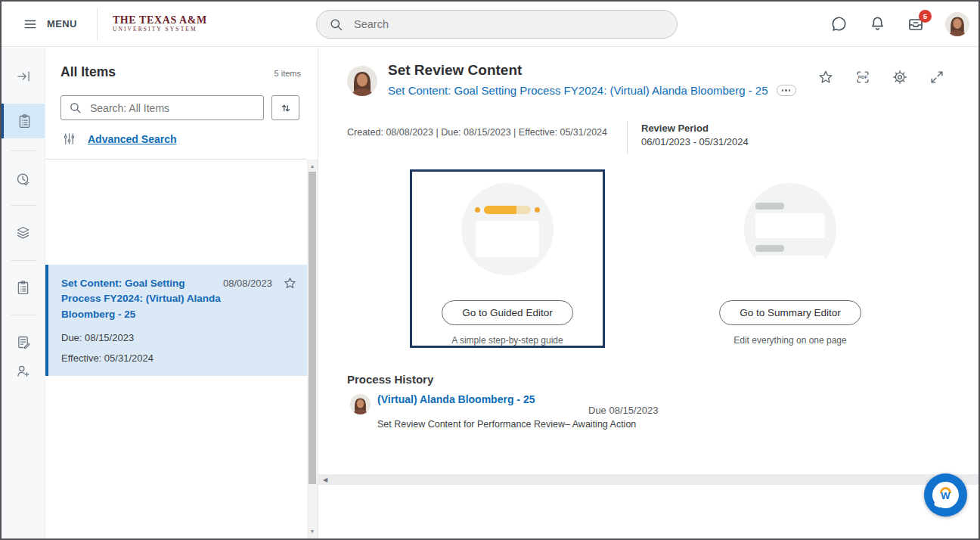 This screenshot has width=980, height=540. Describe the element at coordinates (863, 77) in the screenshot. I see `pdf-icon: PDF` at that location.